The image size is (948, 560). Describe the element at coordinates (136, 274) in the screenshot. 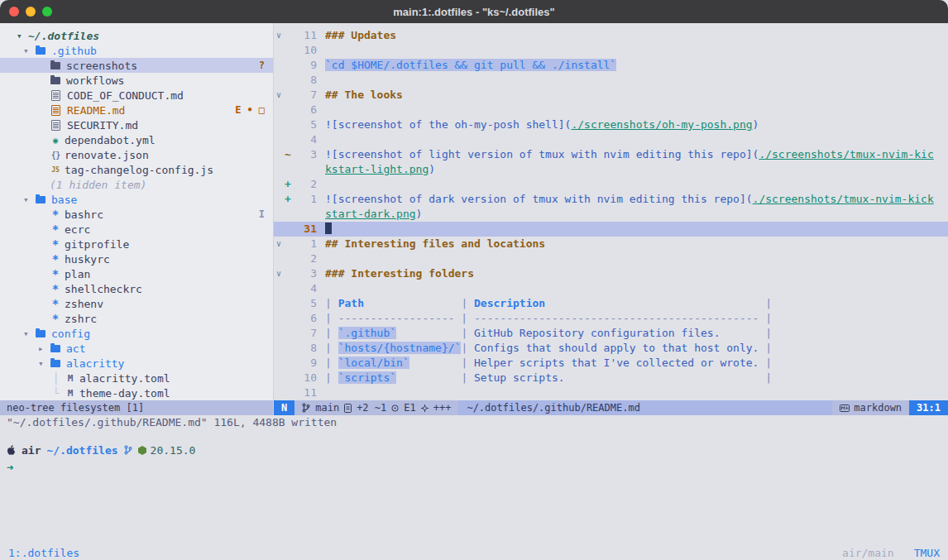

I see `tree-item-plan: *plan` at that location.